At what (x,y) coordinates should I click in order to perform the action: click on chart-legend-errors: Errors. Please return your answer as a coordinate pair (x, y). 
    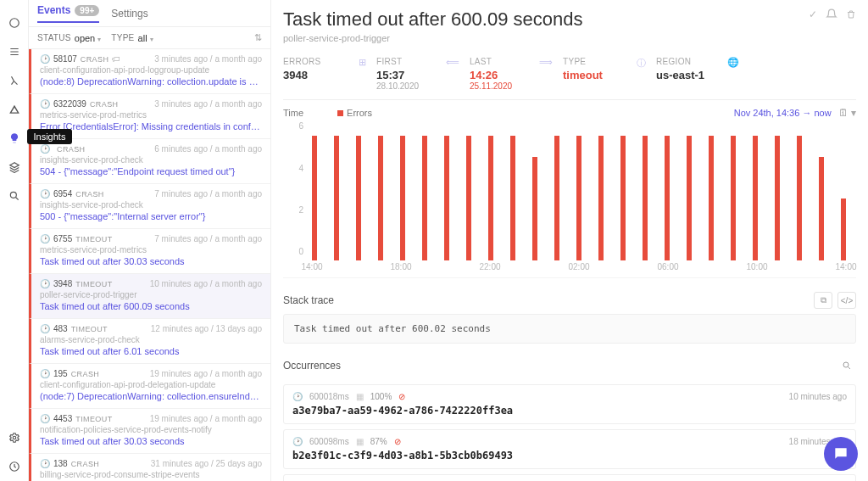
    Looking at the image, I should click on (354, 113).